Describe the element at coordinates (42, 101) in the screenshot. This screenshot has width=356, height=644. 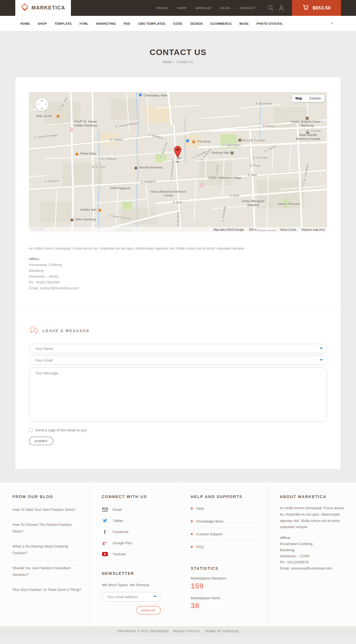
I see `pan-up-arrow: ˄` at that location.